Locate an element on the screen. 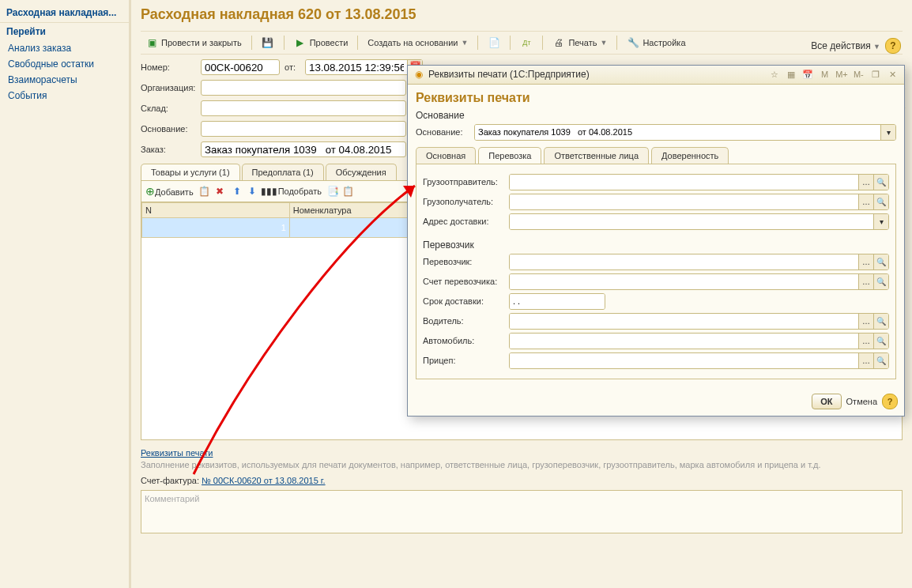 Image resolution: width=912 pixels, height=588 pixels. create-based-button: Создать на основании ▼ is located at coordinates (417, 43).